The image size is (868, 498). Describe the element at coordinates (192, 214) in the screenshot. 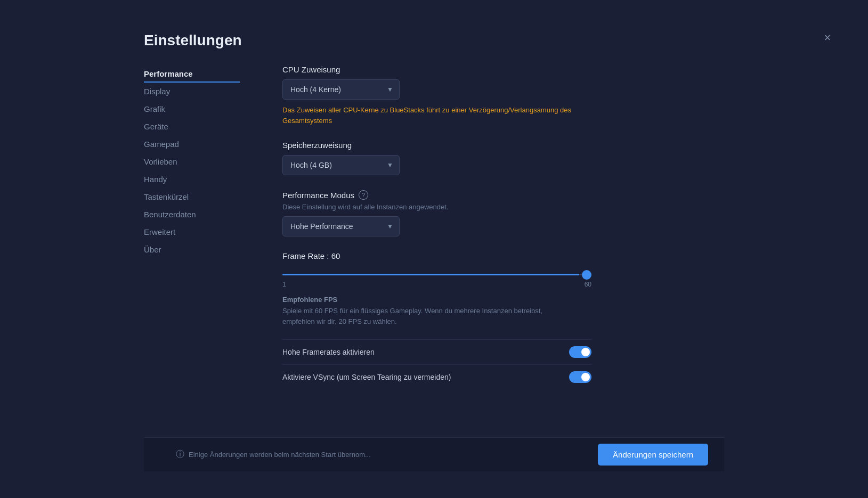

I see `sidebar-item-benutzerdaten: Benutzerdaten` at that location.